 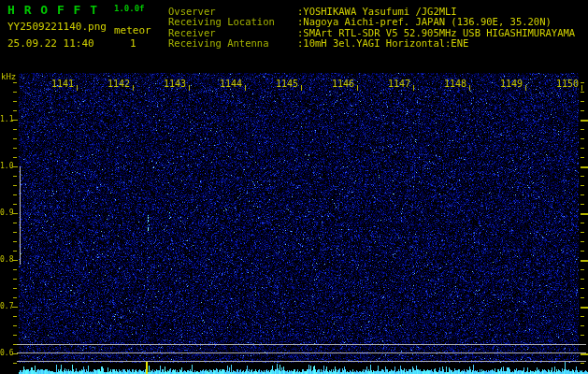 What do you see at coordinates (7, 166) in the screenshot?
I see `y-tick-label: 1.0` at bounding box center [7, 166].